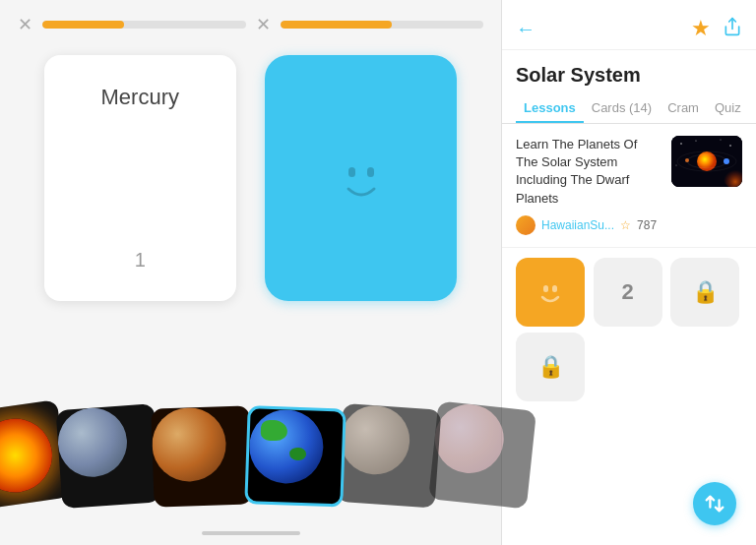 Image resolution: width=756 pixels, height=545 pixels. I want to click on planet-card-moon, so click(388, 456).